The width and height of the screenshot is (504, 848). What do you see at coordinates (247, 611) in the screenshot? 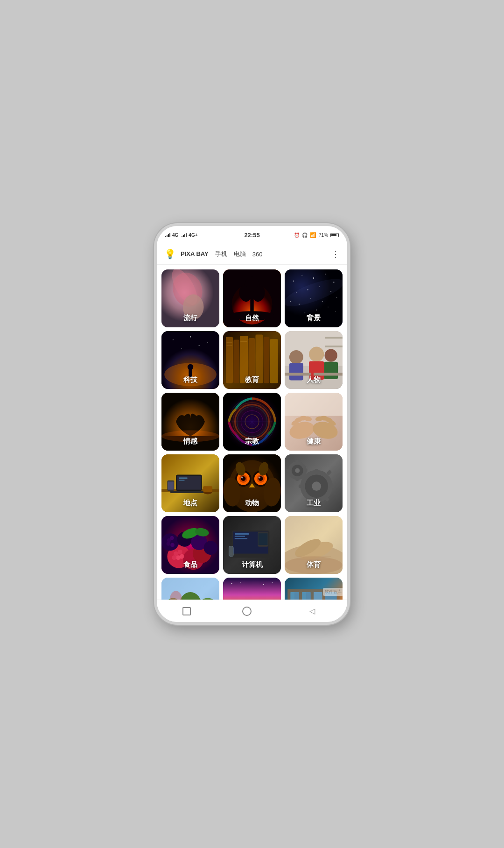
I see `nav-home-button` at bounding box center [247, 611].